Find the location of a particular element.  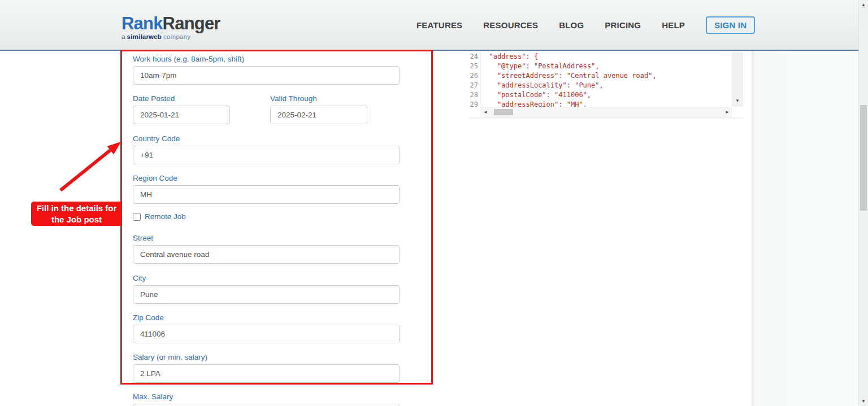

city-label: City is located at coordinates (266, 278).